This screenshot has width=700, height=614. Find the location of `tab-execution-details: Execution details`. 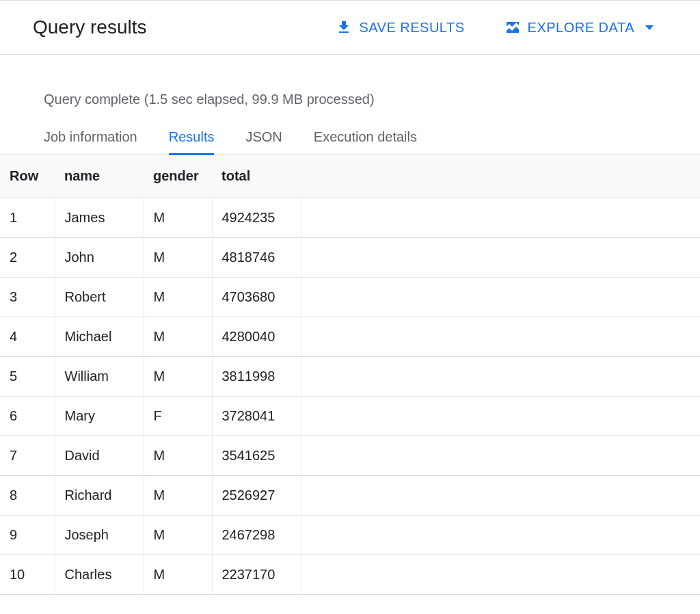

tab-execution-details: Execution details is located at coordinates (365, 138).